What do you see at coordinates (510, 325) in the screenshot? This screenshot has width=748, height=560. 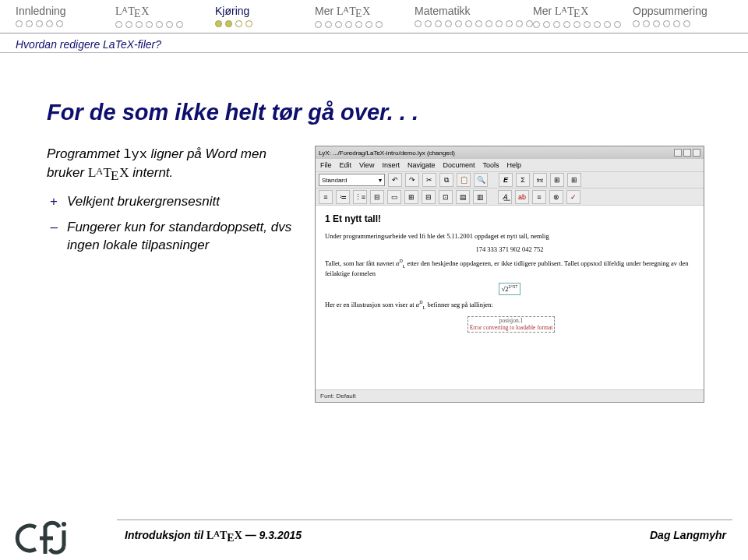 I see `doc-figure-placeholder: posisjon.1Error converting to loadable f…` at bounding box center [510, 325].